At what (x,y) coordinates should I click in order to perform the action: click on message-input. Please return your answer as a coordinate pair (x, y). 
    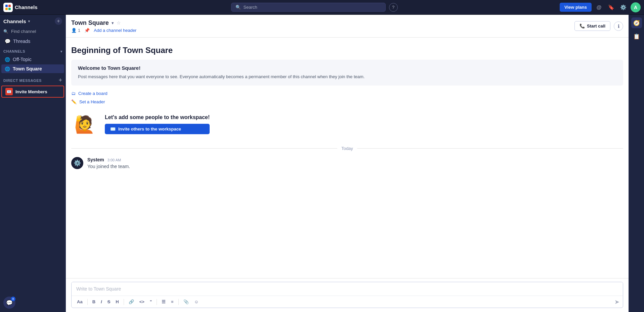
    Looking at the image, I should click on (347, 289).